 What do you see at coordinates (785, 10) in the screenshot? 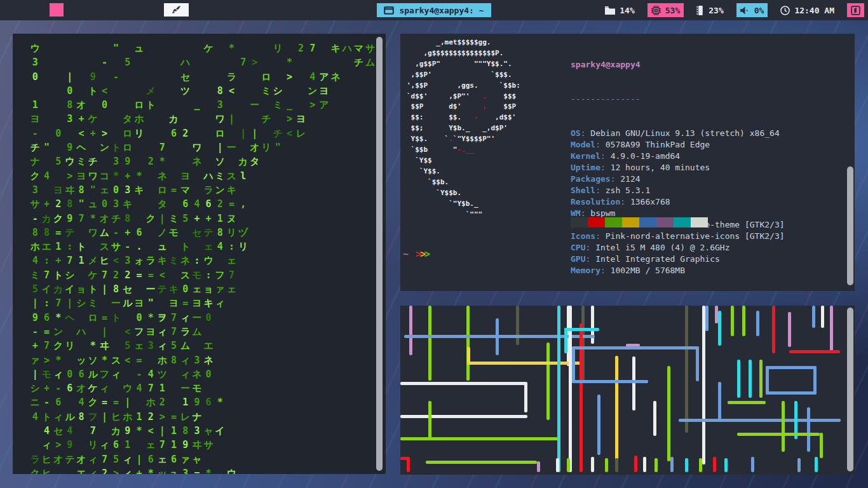
I see `clock-icon` at bounding box center [785, 10].